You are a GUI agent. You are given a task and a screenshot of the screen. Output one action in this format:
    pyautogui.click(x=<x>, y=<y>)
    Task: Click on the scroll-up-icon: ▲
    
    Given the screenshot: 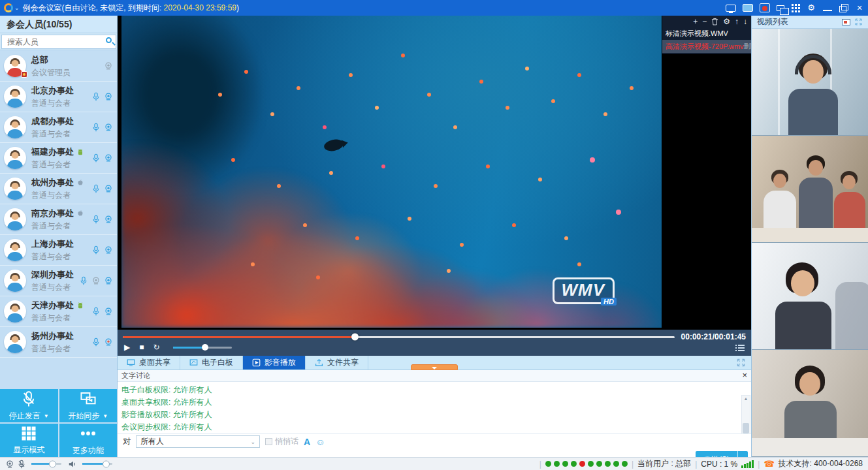 What is the action you would take?
    pyautogui.click(x=746, y=399)
    